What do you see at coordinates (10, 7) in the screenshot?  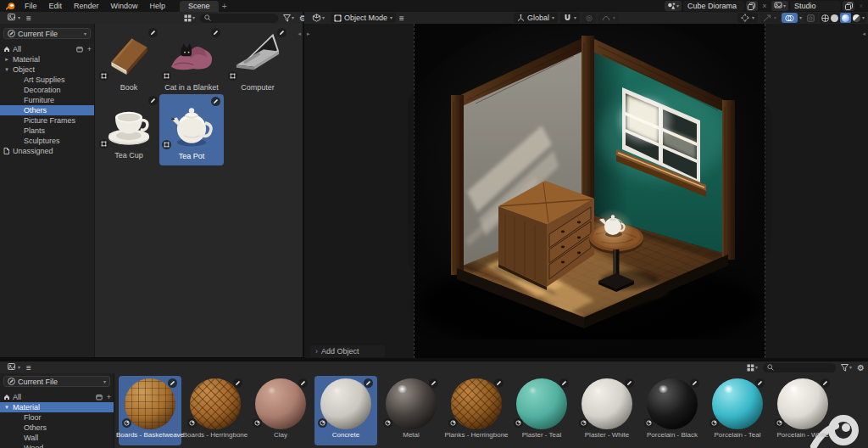 I see `blender-logo-icon` at bounding box center [10, 7].